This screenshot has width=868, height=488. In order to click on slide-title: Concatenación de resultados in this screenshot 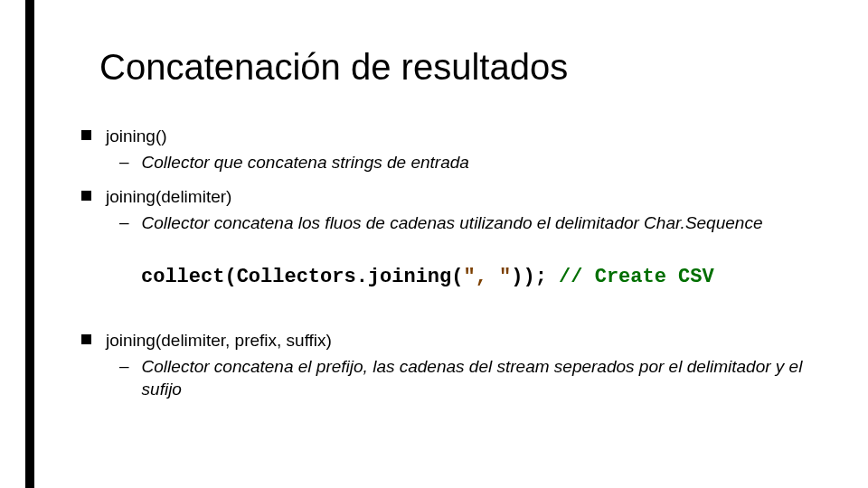, I will do `click(466, 67)`.